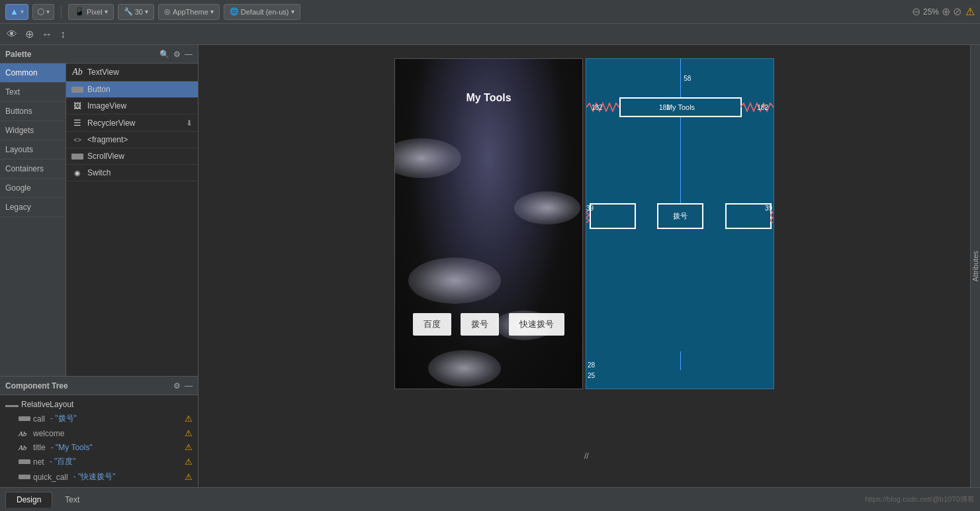  I want to click on bp-title-label: My Tools, so click(680, 107).